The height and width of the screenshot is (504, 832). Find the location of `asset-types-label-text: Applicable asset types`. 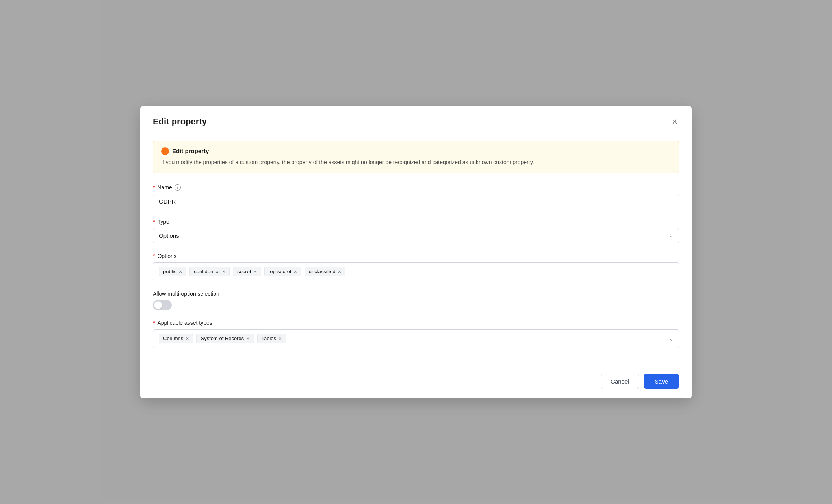

asset-types-label-text: Applicable asset types is located at coordinates (184, 323).